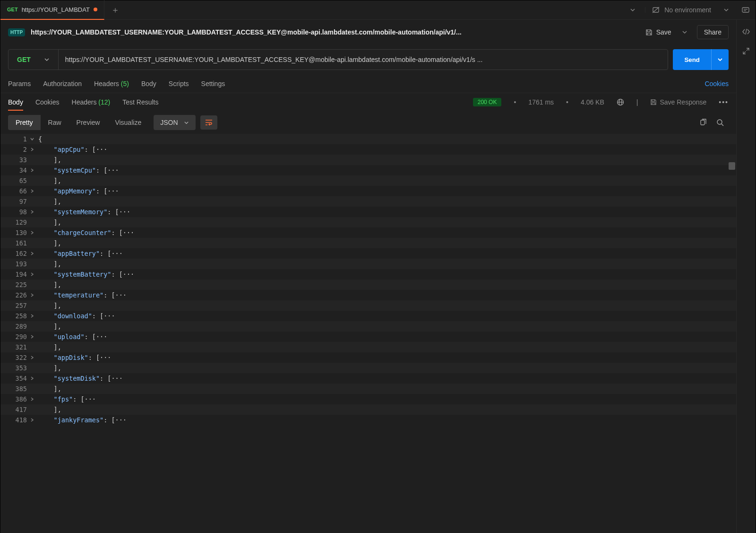  What do you see at coordinates (82, 295) in the screenshot?
I see `code-content: "temperature": [···` at bounding box center [82, 295].